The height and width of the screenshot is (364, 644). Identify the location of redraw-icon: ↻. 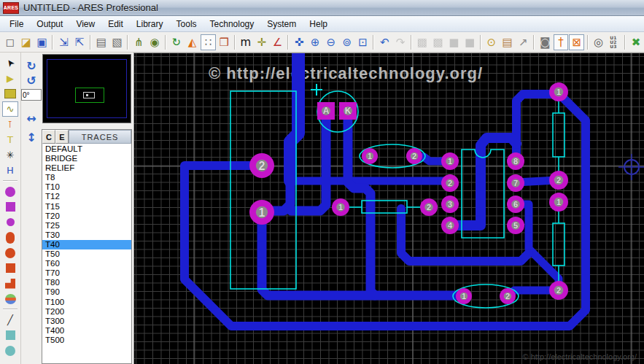
(176, 42).